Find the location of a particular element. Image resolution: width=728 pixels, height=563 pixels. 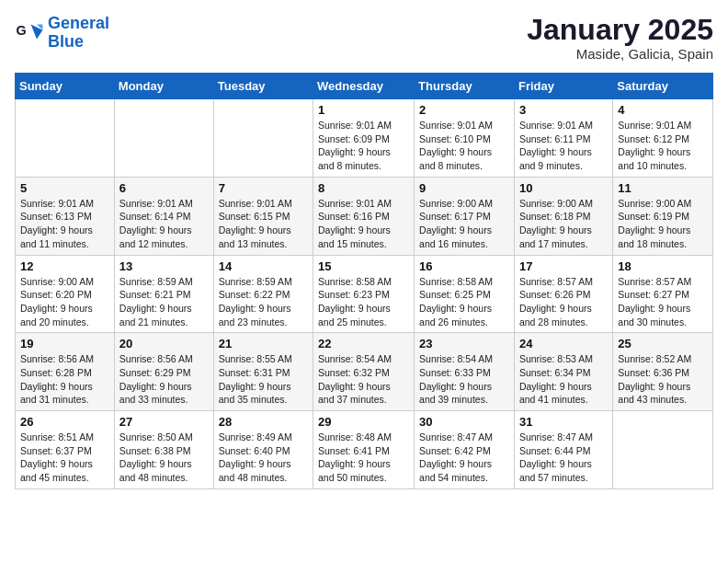

day-info: Sunrise: 8:54 AM Sunset: 6:33 PM Dayligh… is located at coordinates (464, 379).